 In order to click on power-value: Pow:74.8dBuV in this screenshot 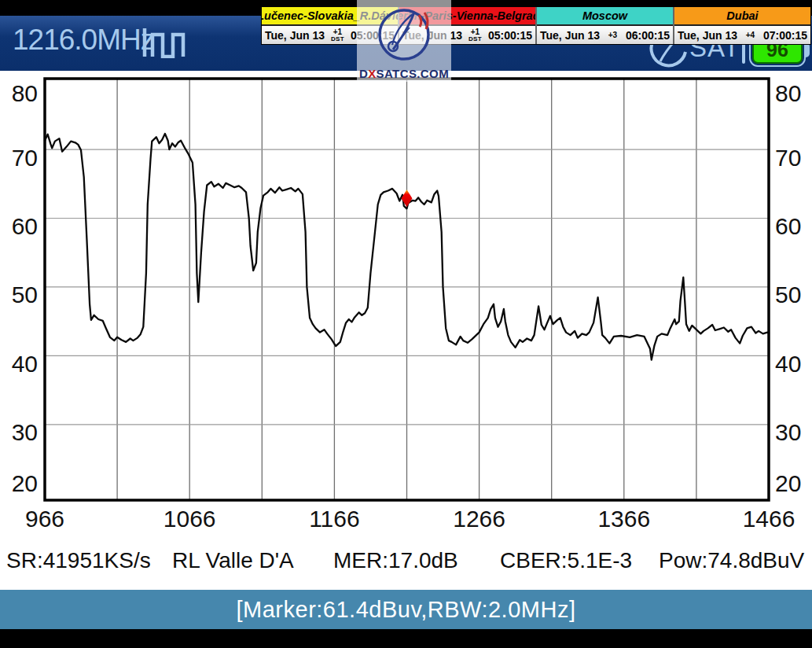, I will do `click(731, 561)`.